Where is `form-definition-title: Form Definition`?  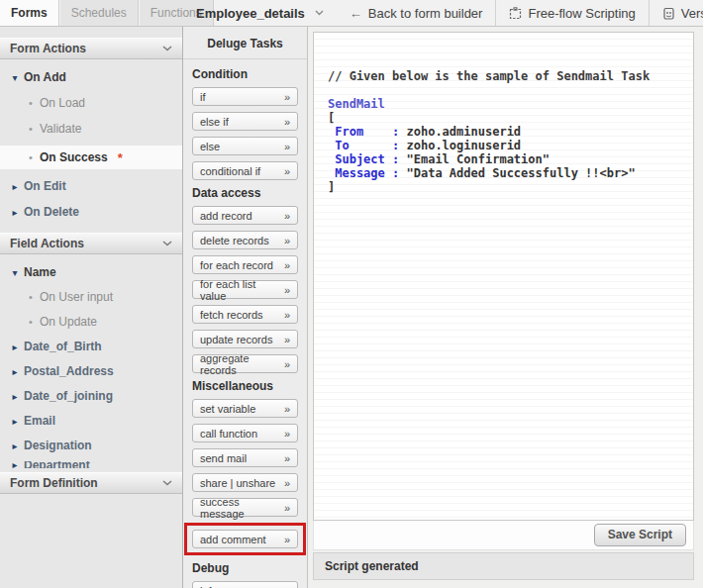 form-definition-title: Form Definition is located at coordinates (53, 483).